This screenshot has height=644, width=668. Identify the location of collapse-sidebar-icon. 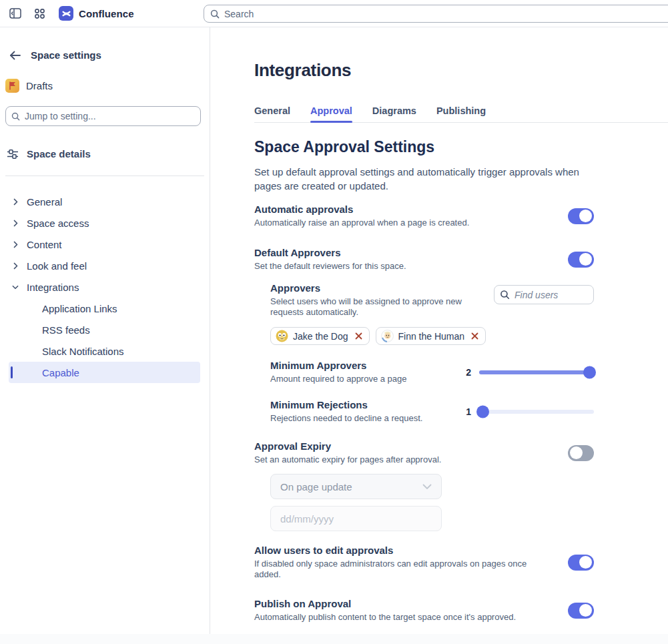
(15, 13).